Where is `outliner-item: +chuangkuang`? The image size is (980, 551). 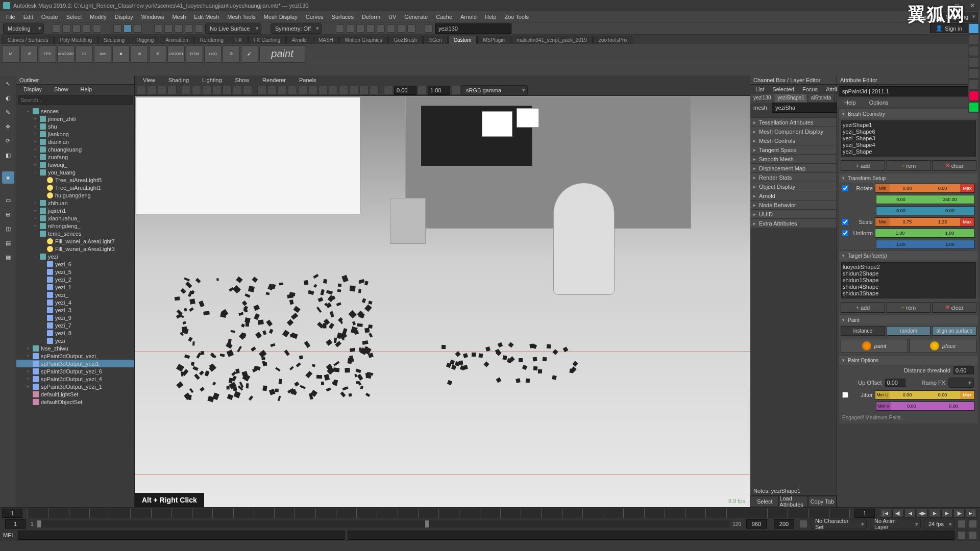
outliner-item: +chuangkuang is located at coordinates (76, 149).